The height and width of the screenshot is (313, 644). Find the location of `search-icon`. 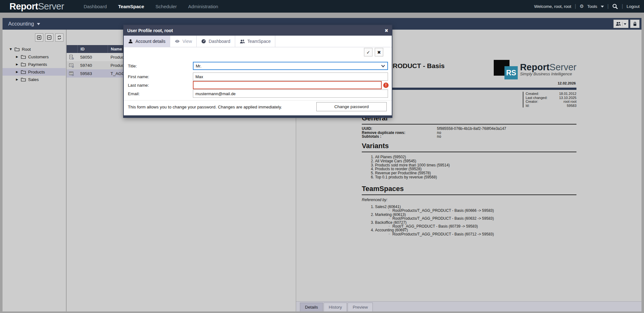

search-icon is located at coordinates (615, 6).